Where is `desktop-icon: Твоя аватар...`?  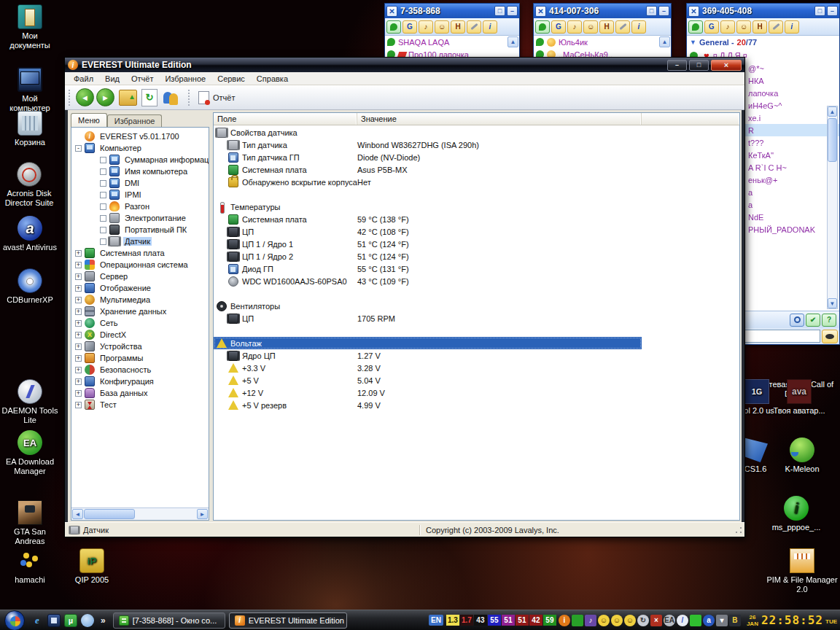 desktop-icon: Твоя аватар... is located at coordinates (799, 397).